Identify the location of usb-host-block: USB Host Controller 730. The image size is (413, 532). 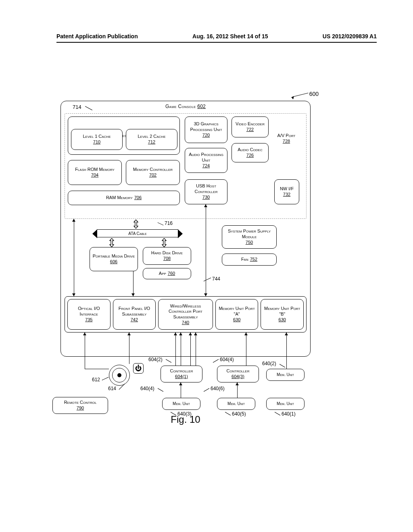
(206, 192).